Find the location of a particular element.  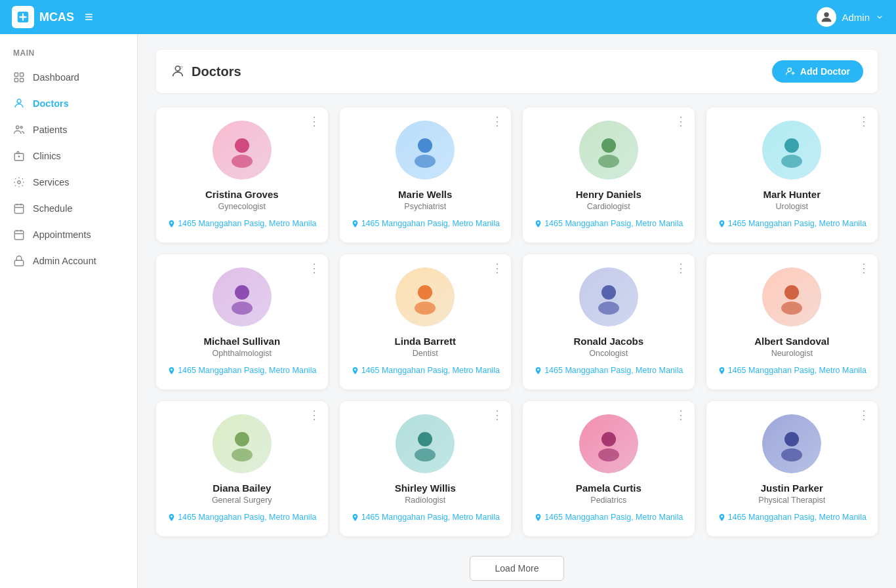

doctor-name: Cristina Groves is located at coordinates (242, 194).